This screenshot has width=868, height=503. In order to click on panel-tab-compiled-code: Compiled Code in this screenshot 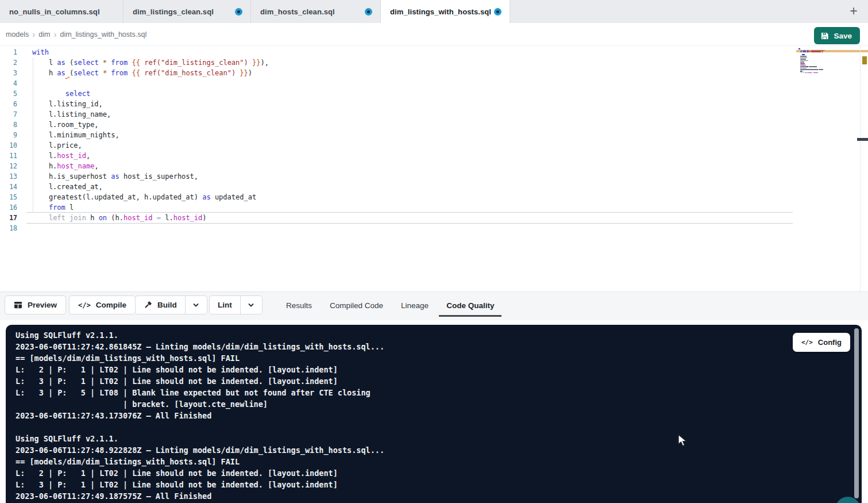, I will do `click(356, 305)`.